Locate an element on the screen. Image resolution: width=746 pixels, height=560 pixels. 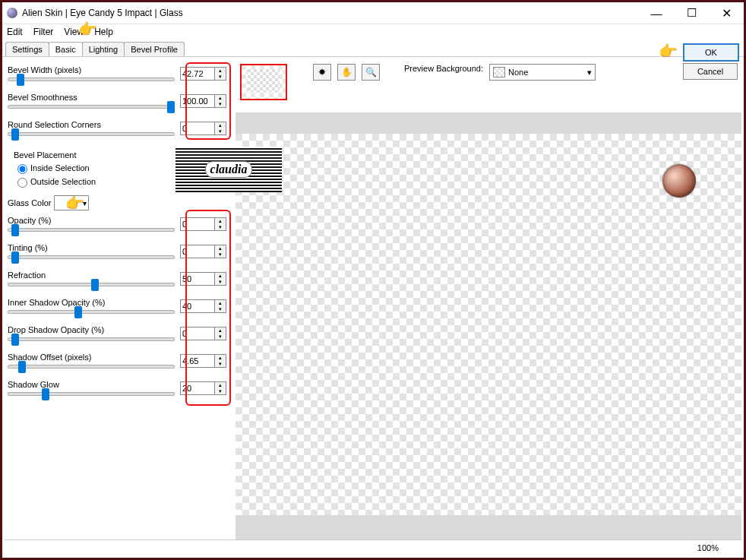
preview-background-select: None ▾ is located at coordinates (542, 72).